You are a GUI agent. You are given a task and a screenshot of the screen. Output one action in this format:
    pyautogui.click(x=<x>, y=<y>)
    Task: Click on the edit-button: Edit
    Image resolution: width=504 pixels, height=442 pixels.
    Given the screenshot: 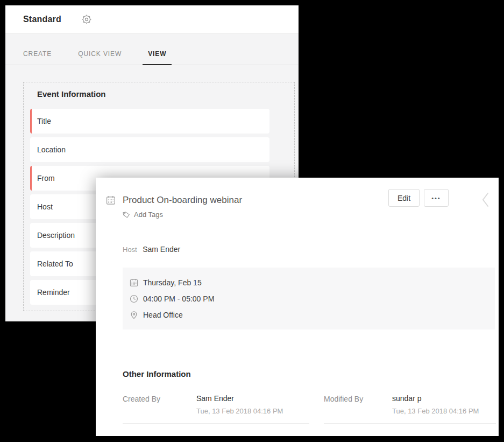 What is the action you would take?
    pyautogui.click(x=404, y=198)
    